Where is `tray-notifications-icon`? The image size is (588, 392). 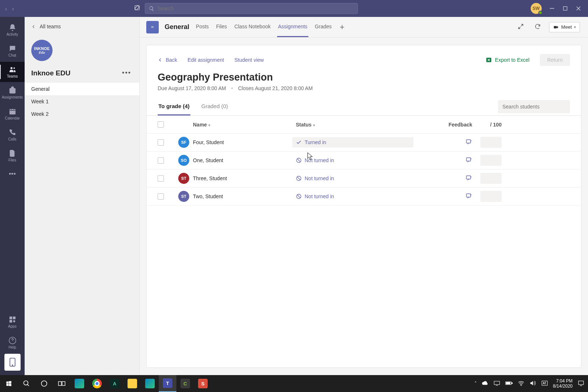 tray-notifications-icon is located at coordinates (581, 384).